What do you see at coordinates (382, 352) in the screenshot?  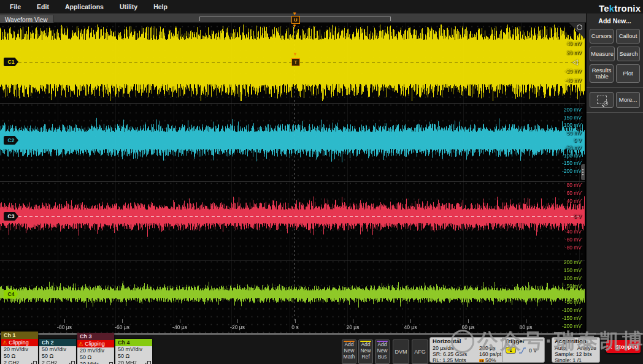 I see `add-new-bus-button: Add New Bus` at bounding box center [382, 352].